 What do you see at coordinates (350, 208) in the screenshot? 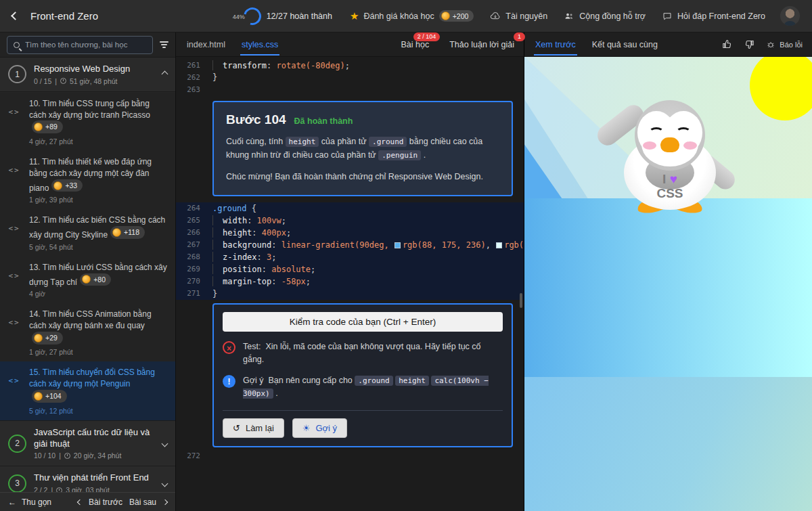
I see `code-line: 264.ground {` at bounding box center [350, 208].